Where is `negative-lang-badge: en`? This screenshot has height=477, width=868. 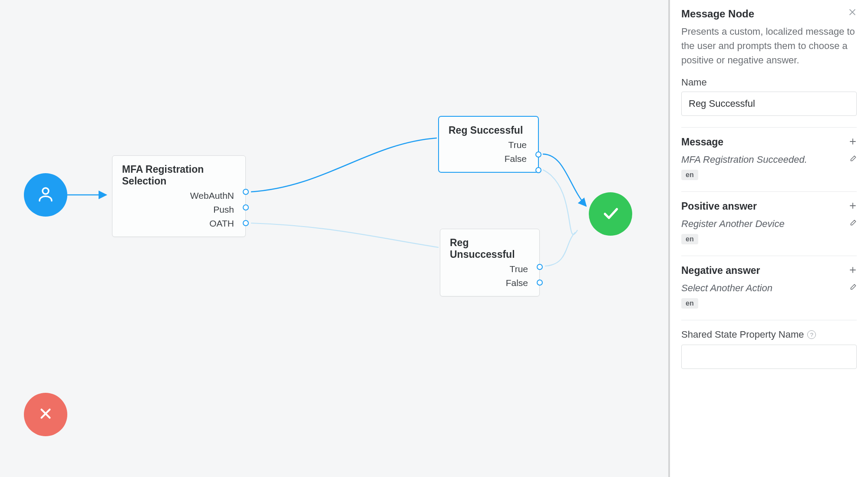 negative-lang-badge: en is located at coordinates (690, 303).